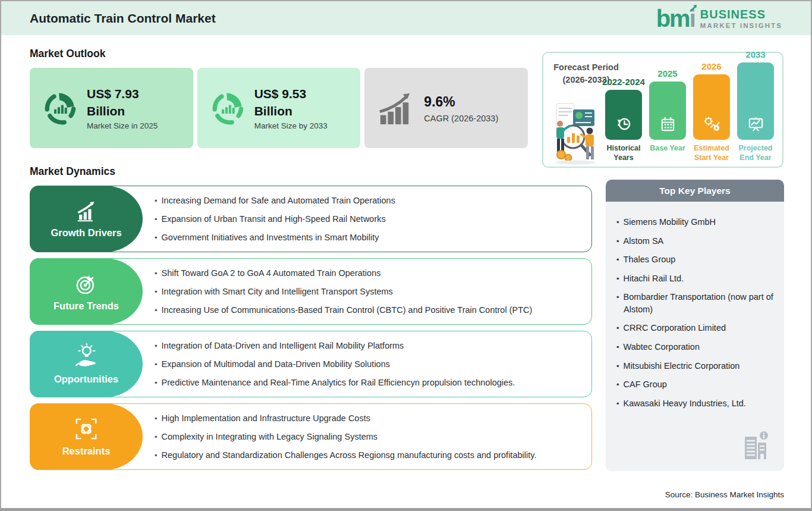 The height and width of the screenshot is (511, 812). I want to click on bullet-item: Complexity in Integrating with Legacy Si…, so click(371, 437).